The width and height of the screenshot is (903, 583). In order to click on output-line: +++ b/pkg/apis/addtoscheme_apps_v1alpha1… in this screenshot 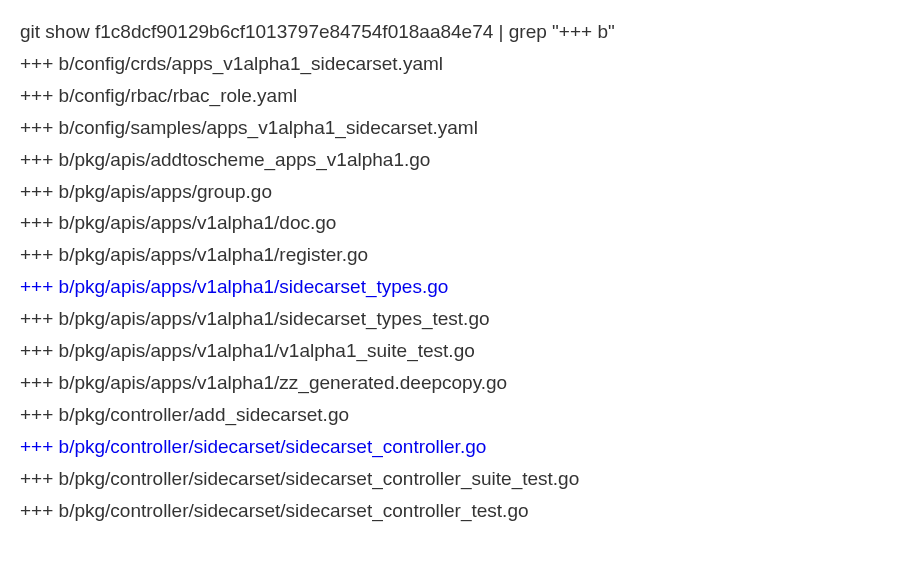, I will do `click(452, 160)`.